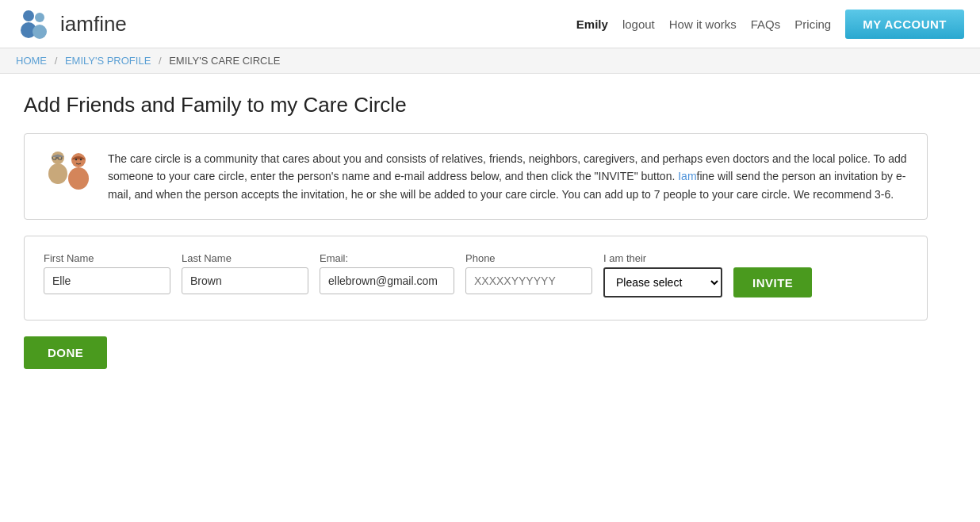 Image resolution: width=980 pixels, height=522 pixels. What do you see at coordinates (32, 60) in the screenshot?
I see `breadcrumb-home: HOME` at bounding box center [32, 60].